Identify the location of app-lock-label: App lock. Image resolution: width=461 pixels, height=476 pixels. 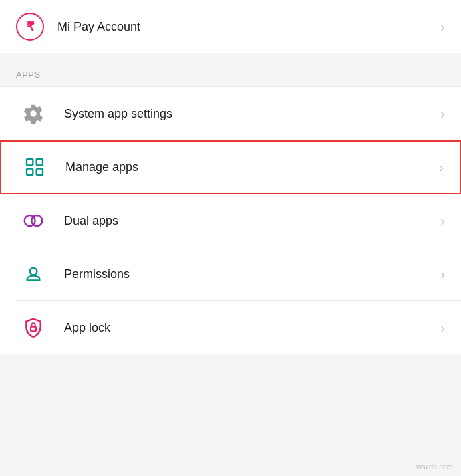
(250, 328).